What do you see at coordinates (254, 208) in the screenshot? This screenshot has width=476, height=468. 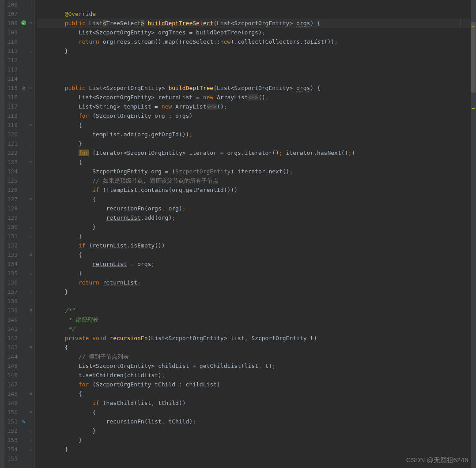 I see `code-line: recursionFn(orgs, org);` at bounding box center [254, 208].